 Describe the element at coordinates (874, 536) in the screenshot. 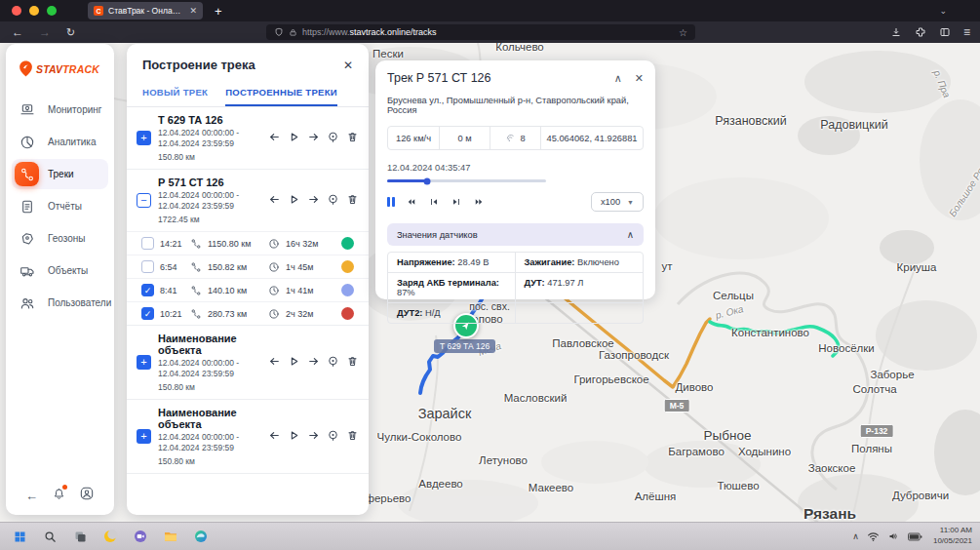

I see `wifi-icon` at that location.